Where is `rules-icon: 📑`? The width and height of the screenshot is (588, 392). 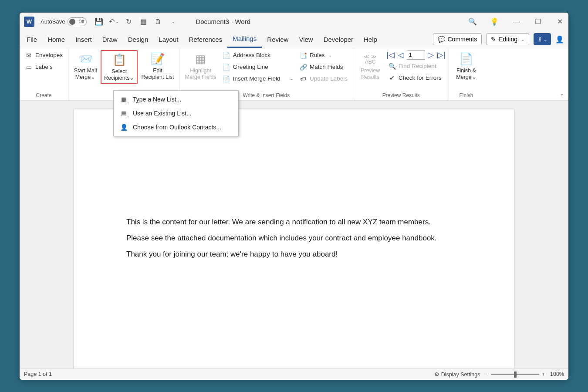
rules-icon: 📑 is located at coordinates (303, 55).